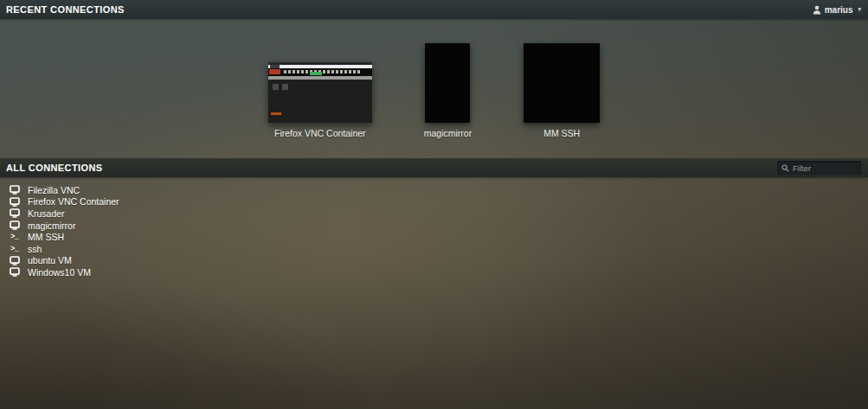  Describe the element at coordinates (55, 168) in the screenshot. I see `all-connections-title: ALL CONNECTIONS` at that location.